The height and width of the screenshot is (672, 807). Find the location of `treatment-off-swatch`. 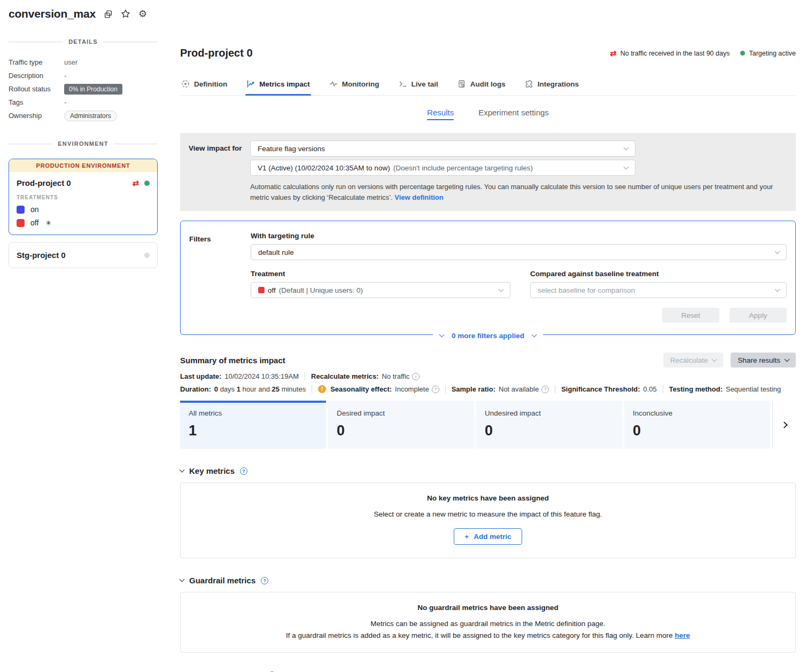

treatment-off-swatch is located at coordinates (20, 223).